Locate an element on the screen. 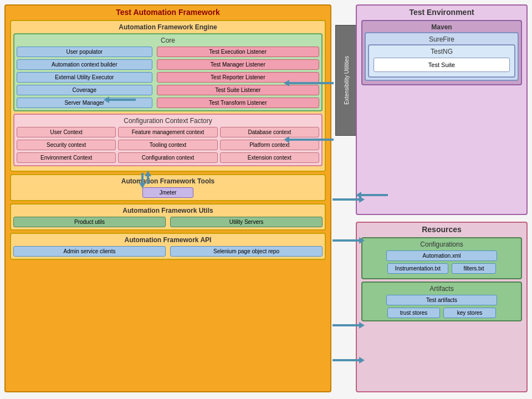 The image size is (532, 399). conf-row-2: Instrumentation.txt filters.txt is located at coordinates (442, 268).